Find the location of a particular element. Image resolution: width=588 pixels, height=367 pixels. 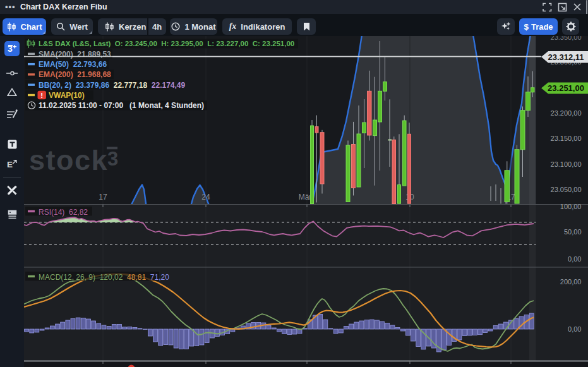

svg-text: SMA(200) 21.889,53 is located at coordinates (75, 54).